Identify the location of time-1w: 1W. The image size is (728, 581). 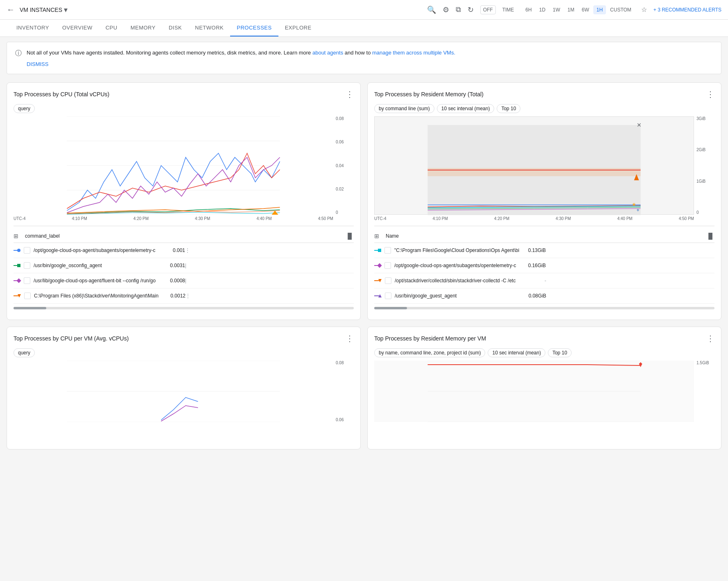
(556, 10).